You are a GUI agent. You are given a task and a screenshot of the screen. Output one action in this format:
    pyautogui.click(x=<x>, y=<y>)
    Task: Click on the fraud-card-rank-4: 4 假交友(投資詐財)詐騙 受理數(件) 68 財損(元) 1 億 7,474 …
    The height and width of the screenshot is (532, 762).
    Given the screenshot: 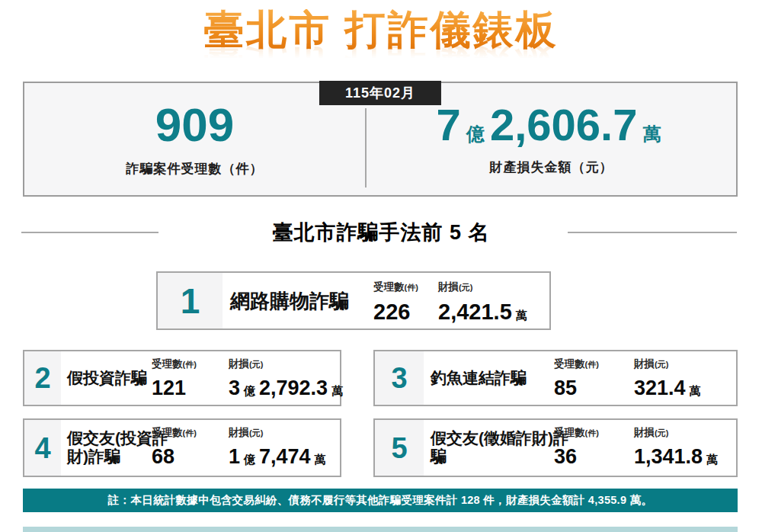 What is the action you would take?
    pyautogui.click(x=182, y=448)
    